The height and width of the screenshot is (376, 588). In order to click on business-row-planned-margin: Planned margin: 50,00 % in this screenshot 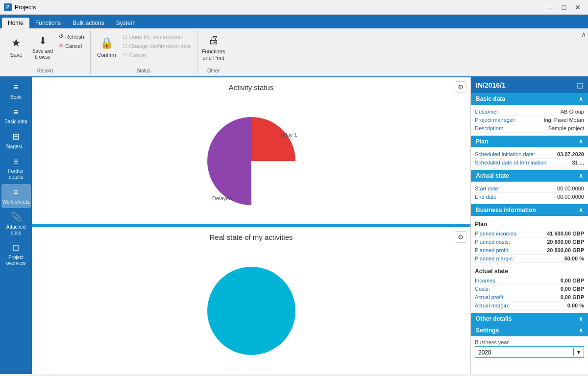, I will do `click(529, 258)`.